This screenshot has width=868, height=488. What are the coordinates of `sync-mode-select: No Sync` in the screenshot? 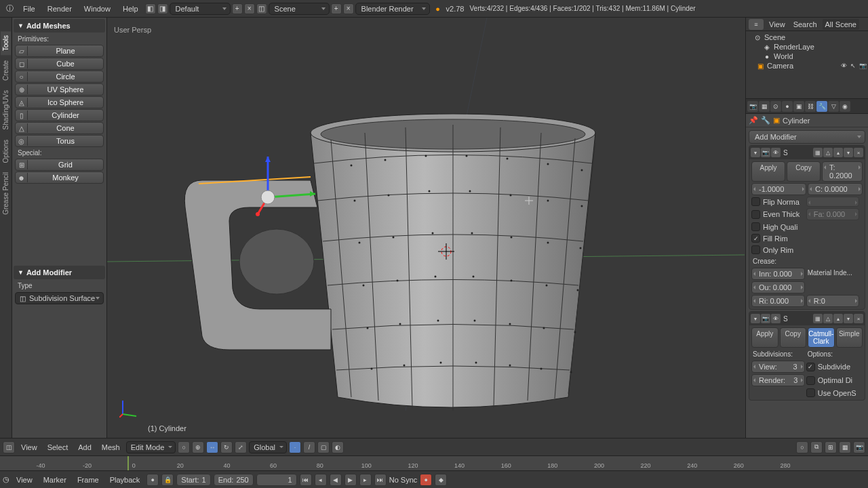 It's located at (403, 480).